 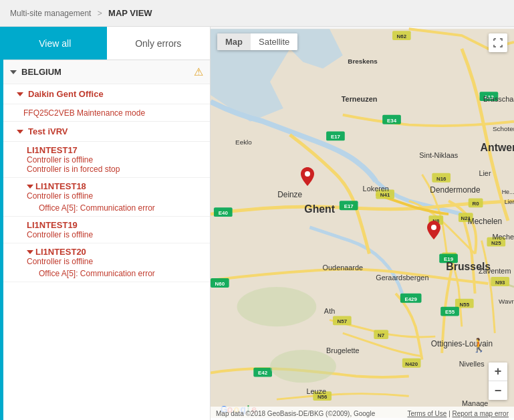 What do you see at coordinates (257, 13) in the screenshot?
I see `header: Multi-site management > MAP VIEW` at bounding box center [257, 13].